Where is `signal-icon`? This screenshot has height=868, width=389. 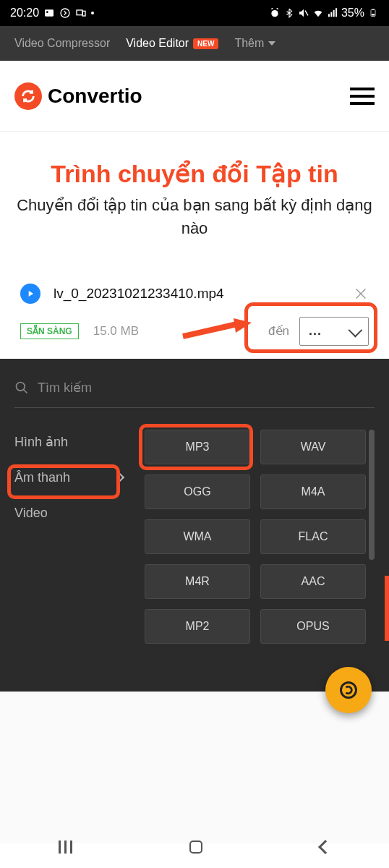 signal-icon is located at coordinates (333, 13).